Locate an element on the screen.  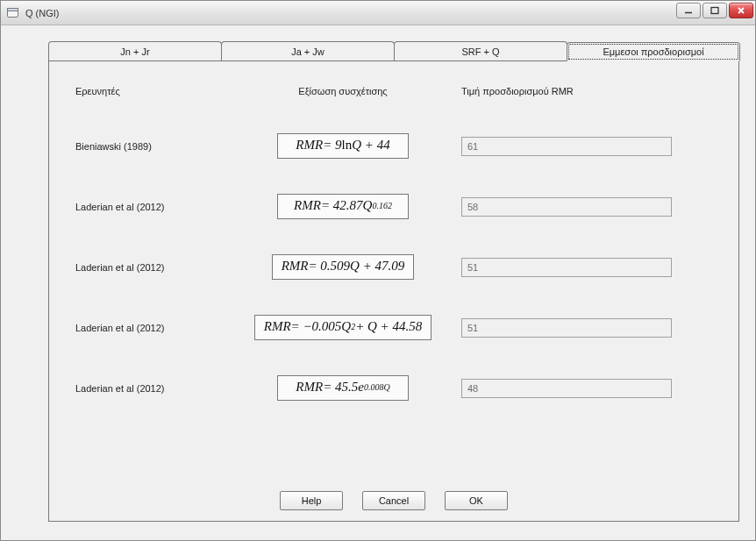
maximize-button is located at coordinates (715, 11).